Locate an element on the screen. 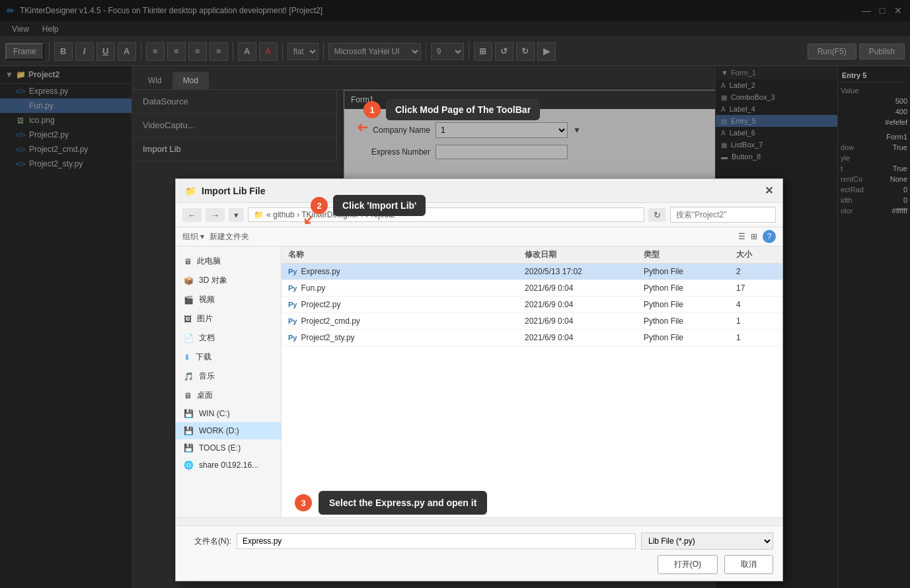 The width and height of the screenshot is (910, 588). fd-refresh-btn: ↻ is located at coordinates (657, 215).